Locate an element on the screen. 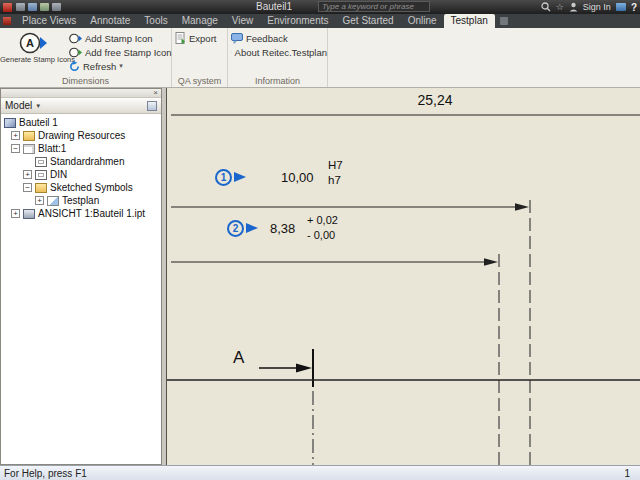  about-button: i About Reitec.Testplan is located at coordinates (278, 52).